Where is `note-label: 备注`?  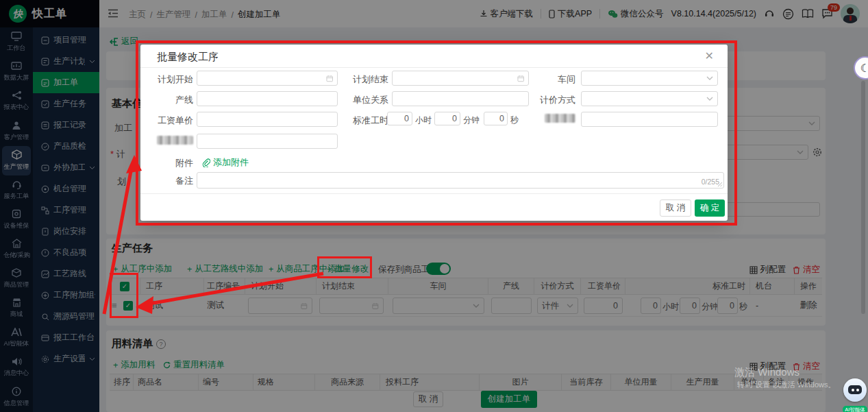 note-label: 备注 is located at coordinates (167, 181).